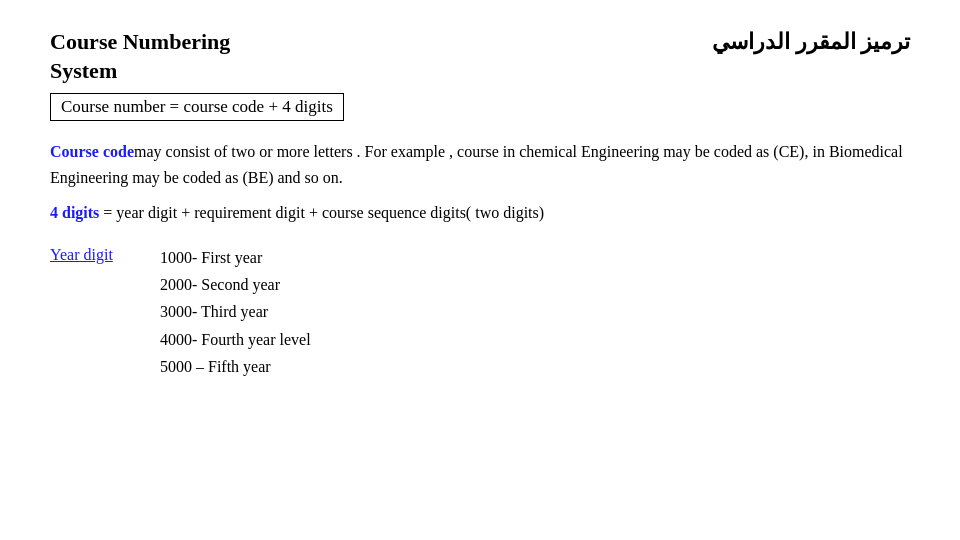 This screenshot has height=540, width=960. What do you see at coordinates (236, 284) in the screenshot?
I see `list-item: 2000- Second year` at bounding box center [236, 284].